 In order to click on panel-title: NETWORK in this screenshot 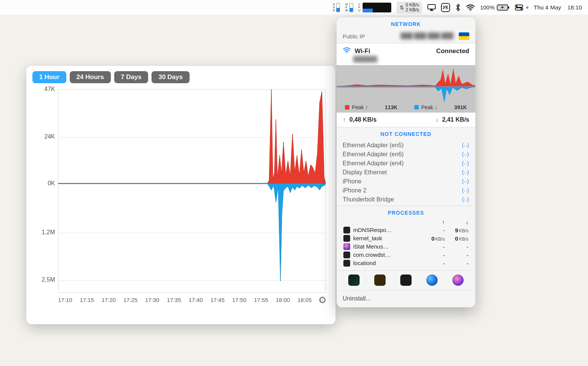, I will do `click(406, 23)`.